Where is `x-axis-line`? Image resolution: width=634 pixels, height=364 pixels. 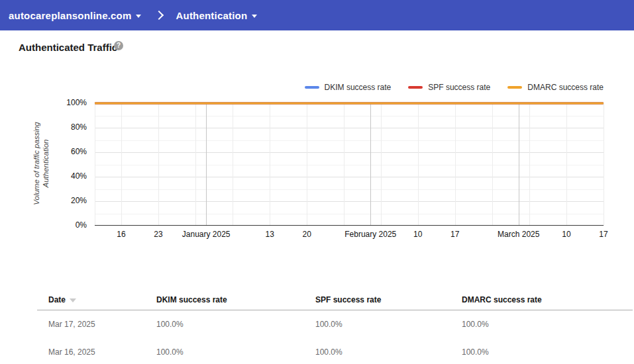 x-axis-line is located at coordinates (349, 225).